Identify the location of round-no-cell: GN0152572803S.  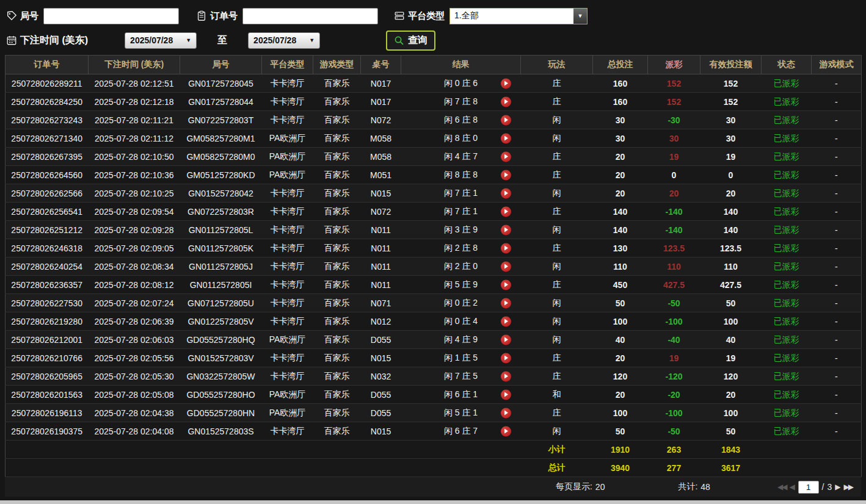
(221, 431).